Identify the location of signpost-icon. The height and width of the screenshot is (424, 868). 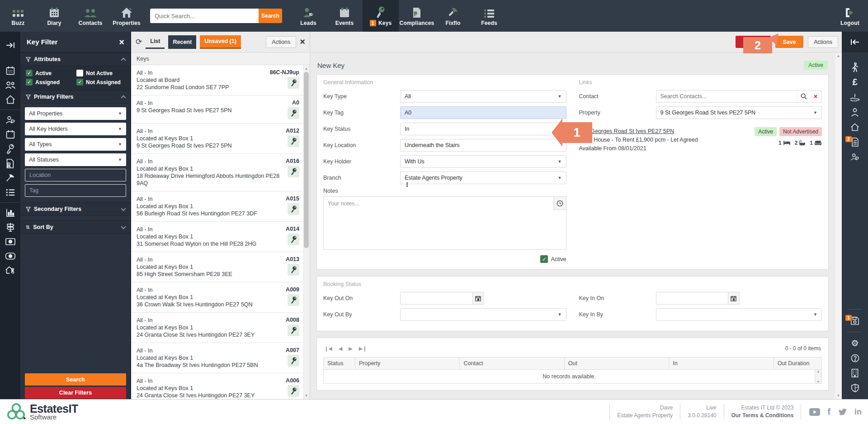
(10, 227).